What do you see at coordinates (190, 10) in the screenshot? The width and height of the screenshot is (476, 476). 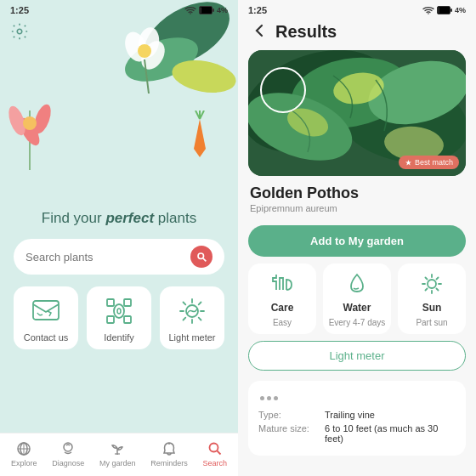 I see `wifi-icon` at bounding box center [190, 10].